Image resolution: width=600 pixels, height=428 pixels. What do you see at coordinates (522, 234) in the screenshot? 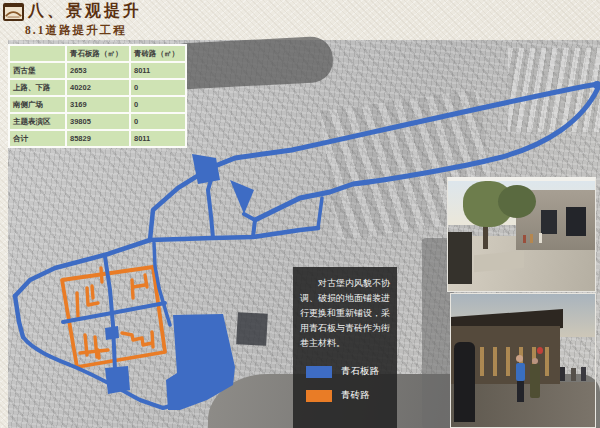
I see `photo-renovated-street-day` at bounding box center [522, 234].